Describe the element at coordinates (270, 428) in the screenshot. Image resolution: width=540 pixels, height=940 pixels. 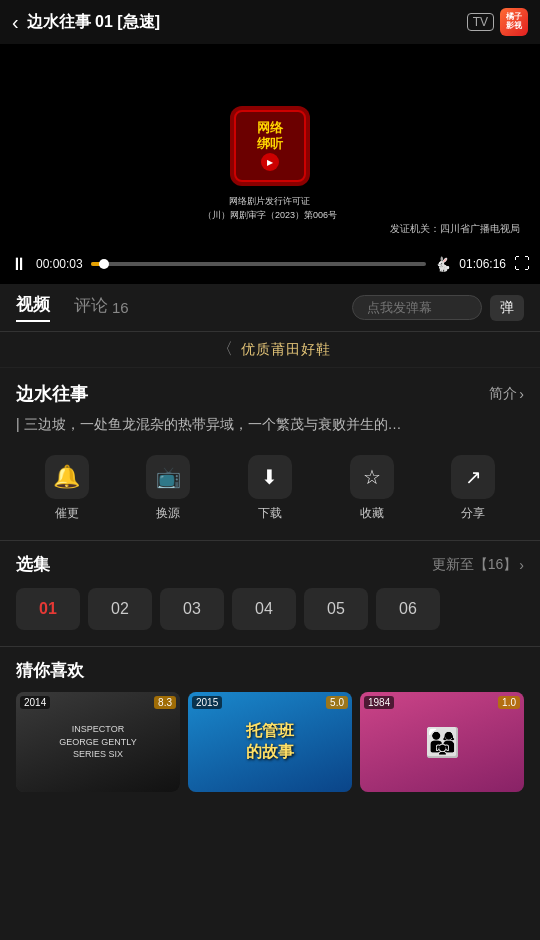
I see `show-description: | 三边坡，一处鱼龙混杂的热带异域，一个繁茂与衰败并生的…` at that location.